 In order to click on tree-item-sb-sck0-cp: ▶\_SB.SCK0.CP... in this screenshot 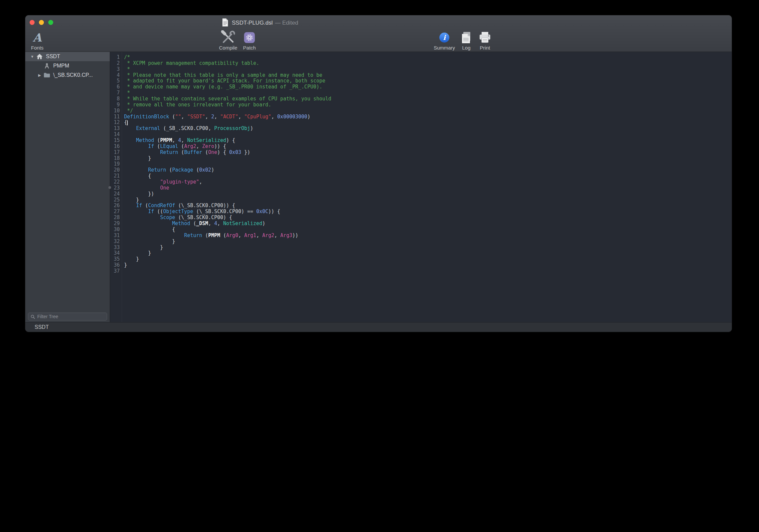, I will do `click(68, 75)`.